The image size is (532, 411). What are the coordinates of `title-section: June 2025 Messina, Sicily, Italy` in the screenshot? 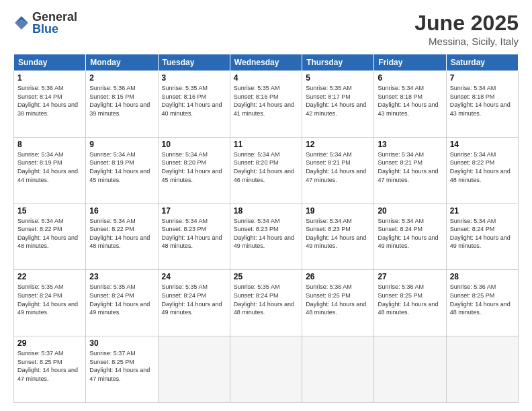 It's located at (466, 29).